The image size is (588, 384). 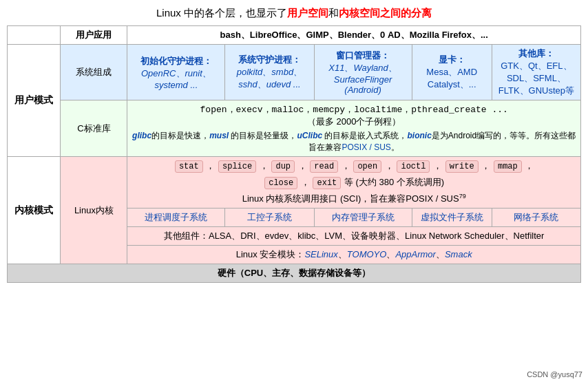 I want to click on clib-desc: glibc的目标是快速，musl 的目标是轻量级，uClibc 的目标是嵌入式系…, so click(x=354, y=142).